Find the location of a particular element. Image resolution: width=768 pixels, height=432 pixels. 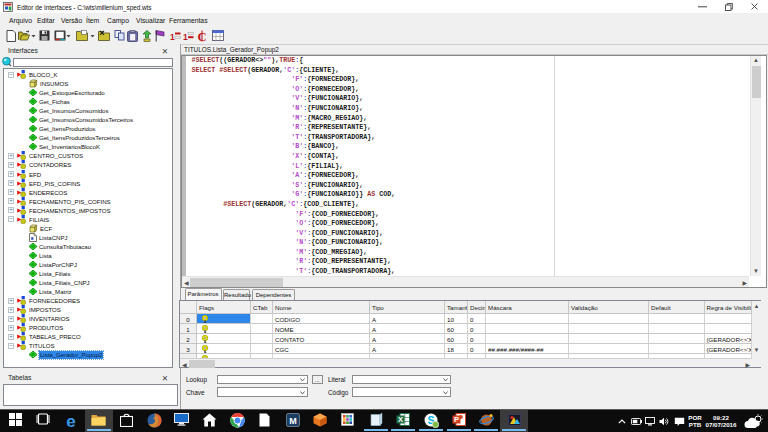

svg-text: X is located at coordinates (400, 420).